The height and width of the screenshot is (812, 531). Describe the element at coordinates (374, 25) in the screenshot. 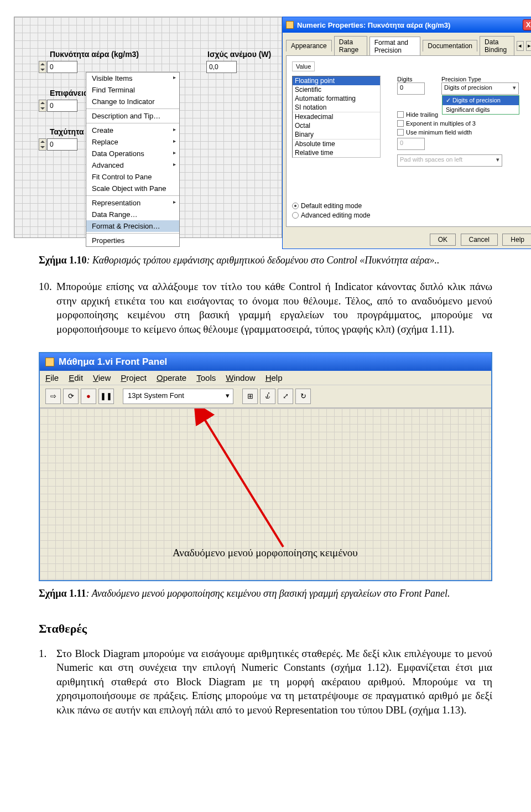

I see `dialog-title: Numeric Properties: Πυκνότητα αέρα (kg/m…` at that location.